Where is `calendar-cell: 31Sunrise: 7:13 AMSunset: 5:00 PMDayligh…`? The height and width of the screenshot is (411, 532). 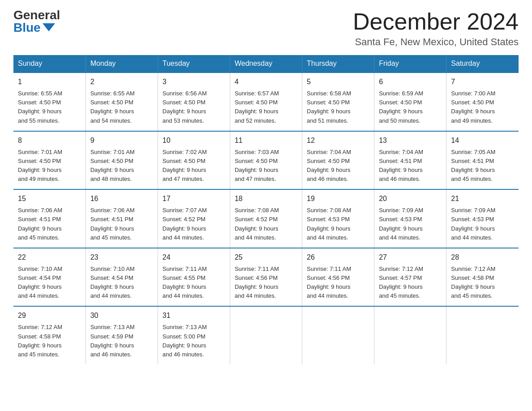 calendar-cell: 31Sunrise: 7:13 AMSunset: 5:00 PMDayligh… is located at coordinates (193, 335).